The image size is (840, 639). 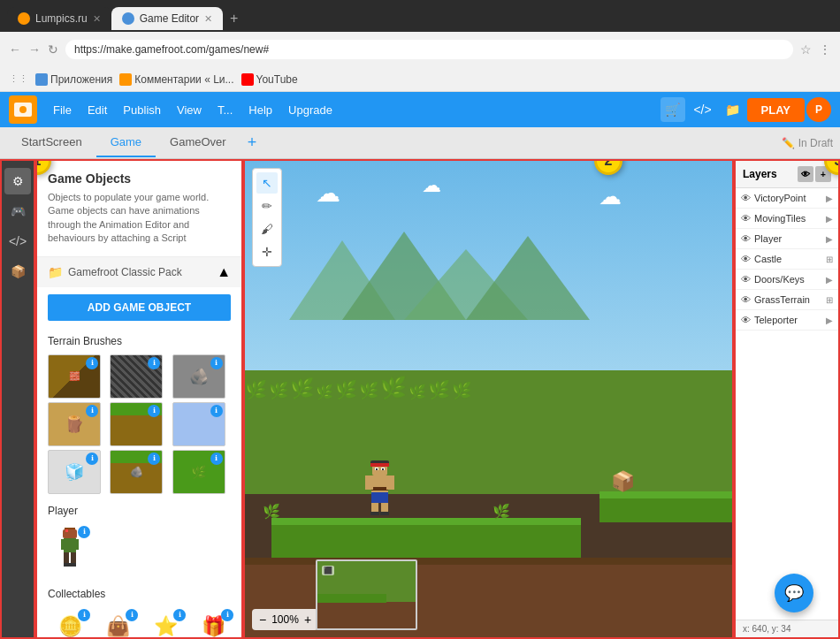 What do you see at coordinates (97, 110) in the screenshot?
I see `menu-edit: Edit` at bounding box center [97, 110].